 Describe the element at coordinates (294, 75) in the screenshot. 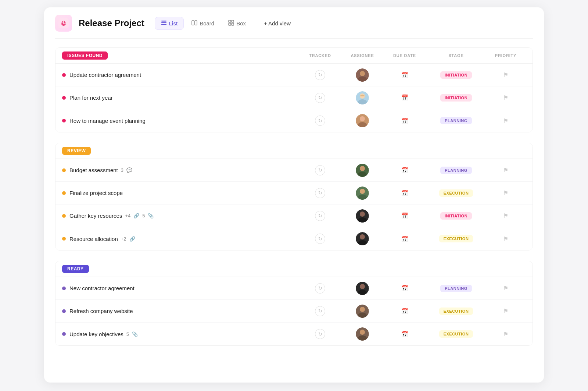

I see `table-row: Update contractor agreement ↻ 📅 IN` at that location.